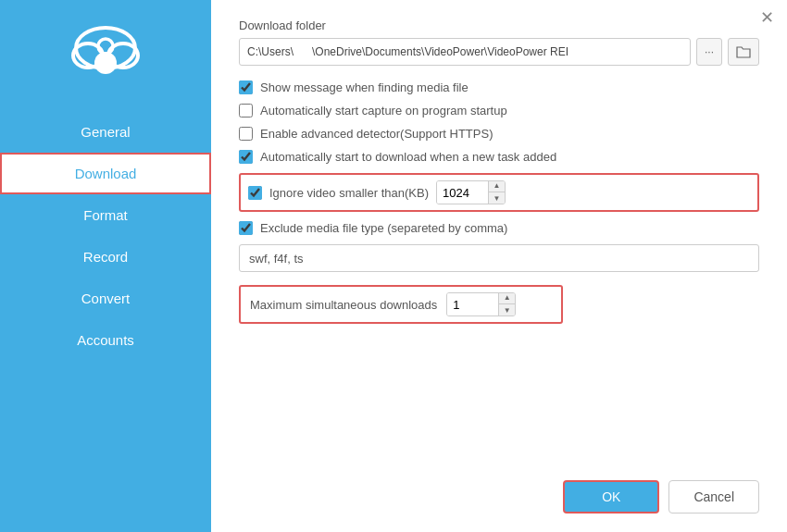  What do you see at coordinates (246, 133) in the screenshot?
I see `advanced-detector-checkbox` at bounding box center [246, 133].